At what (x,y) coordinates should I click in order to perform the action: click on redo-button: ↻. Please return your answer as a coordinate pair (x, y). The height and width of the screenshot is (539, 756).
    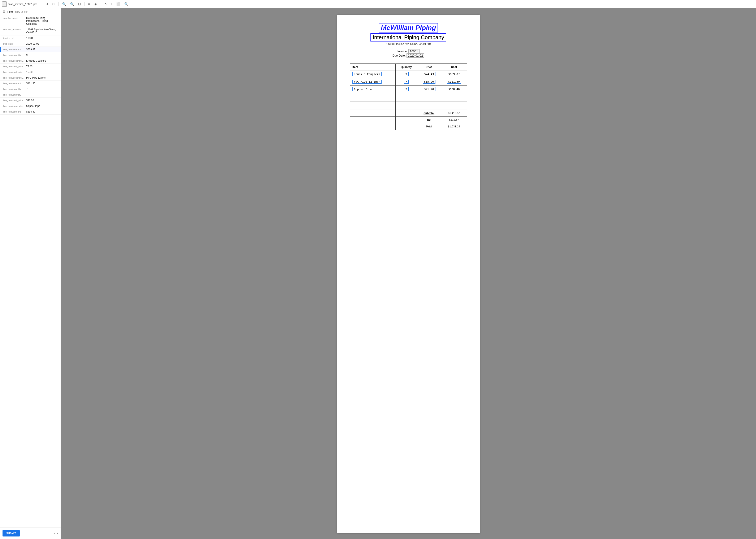
    Looking at the image, I should click on (53, 4).